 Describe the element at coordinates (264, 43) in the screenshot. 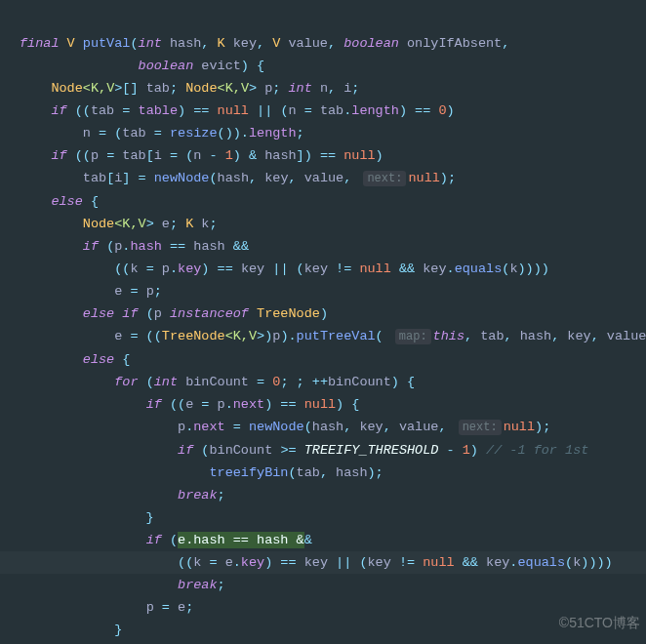

I see `line: final V putVal(int hash, K key, V value,…` at that location.